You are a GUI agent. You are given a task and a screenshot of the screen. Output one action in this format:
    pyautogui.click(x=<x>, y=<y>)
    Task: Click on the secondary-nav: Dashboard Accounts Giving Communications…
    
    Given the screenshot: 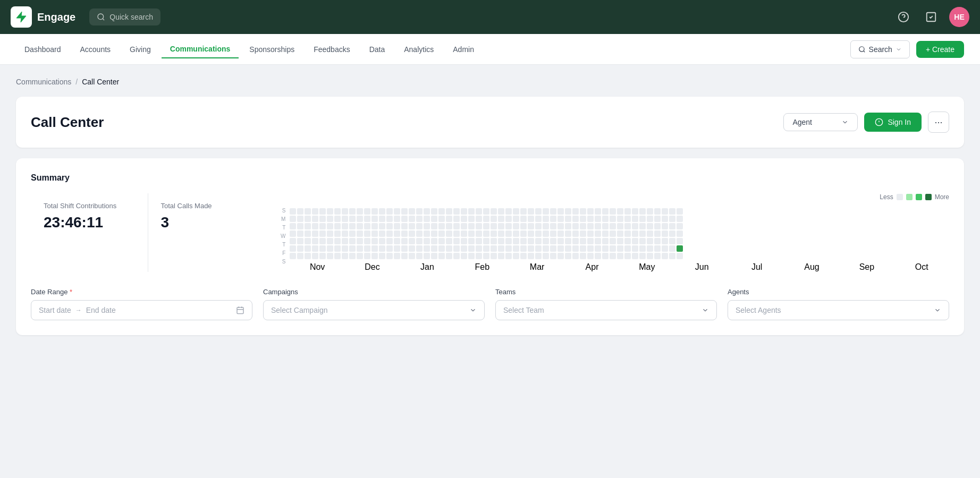 What is the action you would take?
    pyautogui.click(x=490, y=49)
    